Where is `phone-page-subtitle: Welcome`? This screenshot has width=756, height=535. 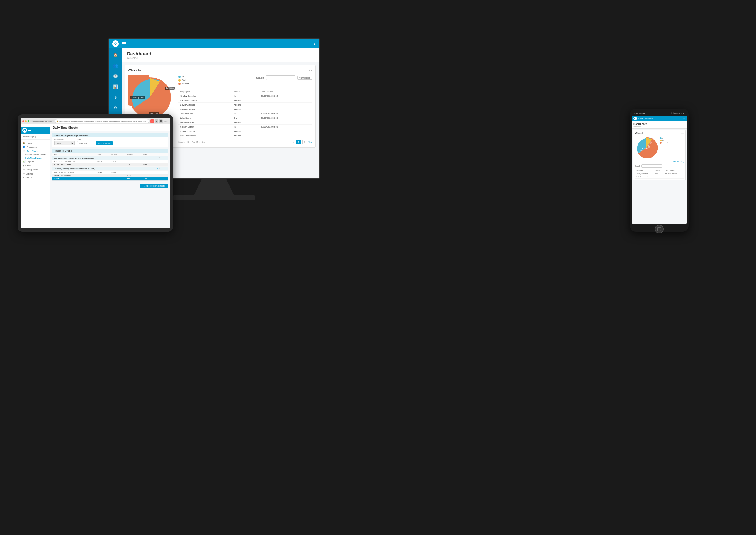
phone-page-subtitle: Welcome is located at coordinates (659, 127).